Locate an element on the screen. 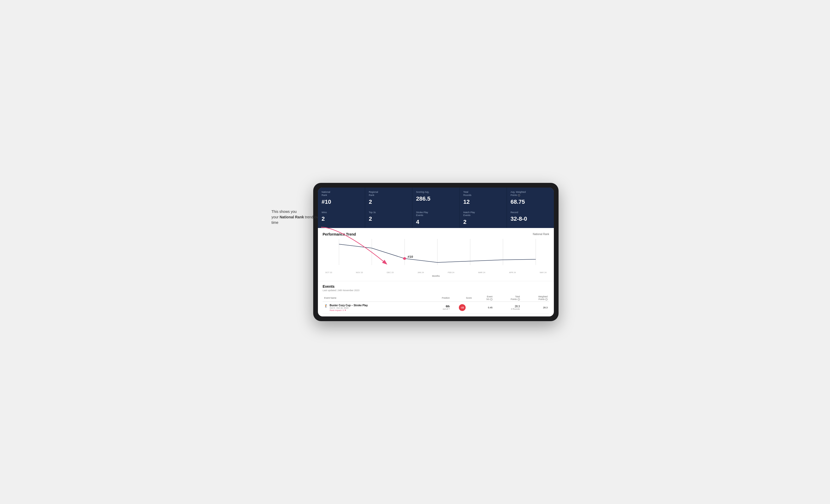 This screenshot has width=830, height=504. event-weighted-points-cell: 28.3 is located at coordinates (535, 308).